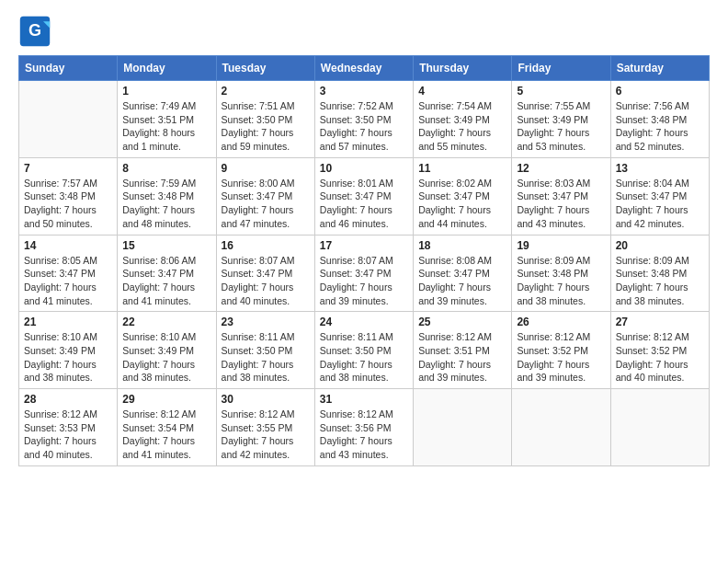 This screenshot has height=563, width=728. I want to click on day-cell: 16Sunrise: 8:07 AMSunset: 3:47 PMDayligh…, so click(265, 273).